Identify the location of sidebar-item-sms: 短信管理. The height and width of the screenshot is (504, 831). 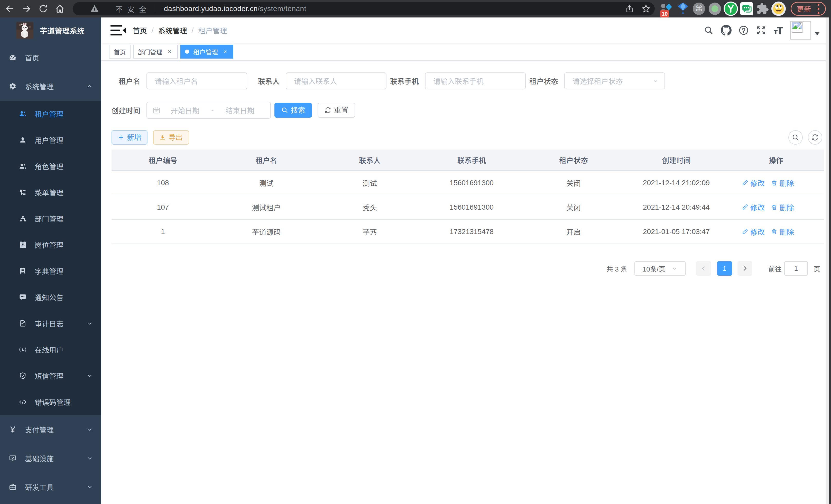
(51, 376).